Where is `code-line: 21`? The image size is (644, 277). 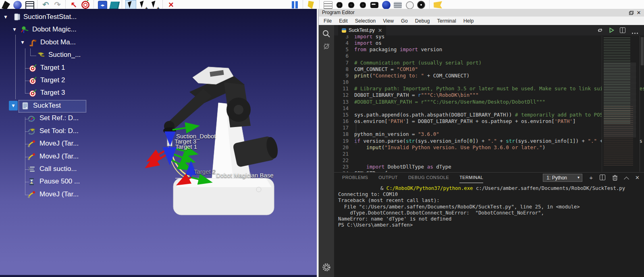 code-line: 21 is located at coordinates (489, 154).